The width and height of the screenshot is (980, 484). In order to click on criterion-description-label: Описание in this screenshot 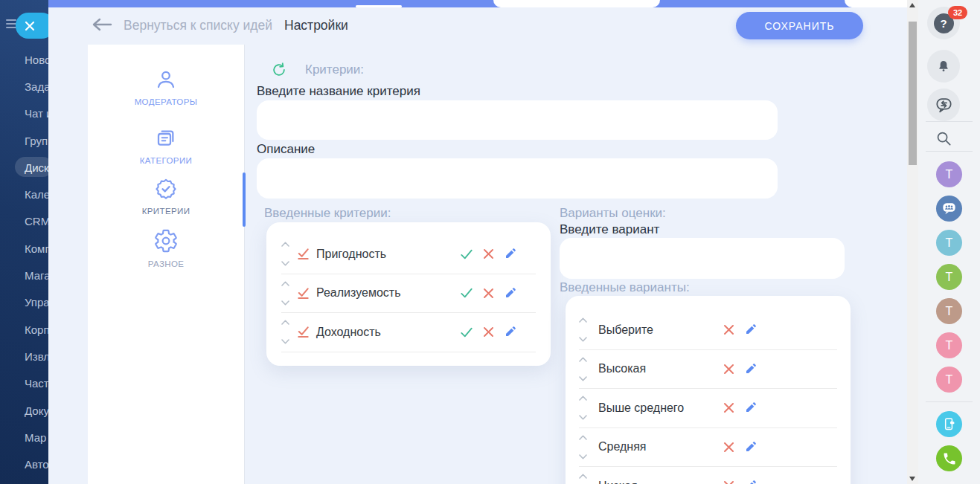, I will do `click(286, 149)`.